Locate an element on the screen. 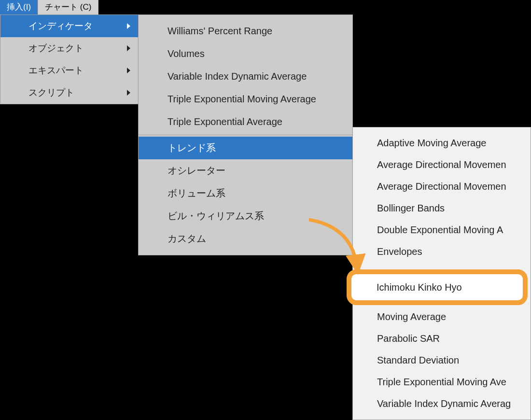  menu-item-trend: トレンド系 is located at coordinates (245, 148).